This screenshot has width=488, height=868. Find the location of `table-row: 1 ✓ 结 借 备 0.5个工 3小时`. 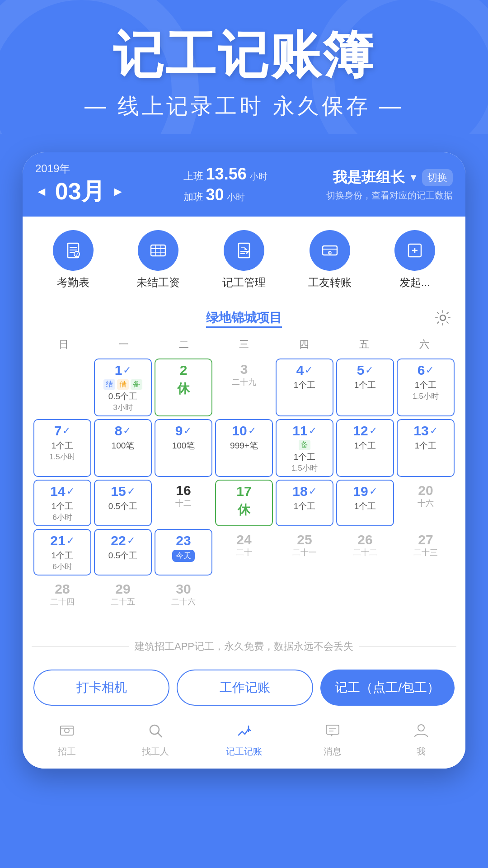

table-row: 1 ✓ 结 借 备 0.5个工 3小时 is located at coordinates (123, 387).